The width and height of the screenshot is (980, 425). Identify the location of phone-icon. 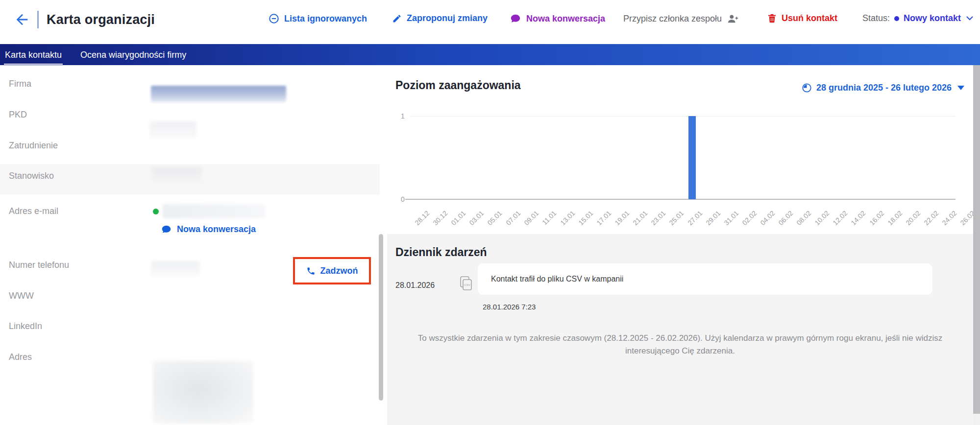
(311, 271).